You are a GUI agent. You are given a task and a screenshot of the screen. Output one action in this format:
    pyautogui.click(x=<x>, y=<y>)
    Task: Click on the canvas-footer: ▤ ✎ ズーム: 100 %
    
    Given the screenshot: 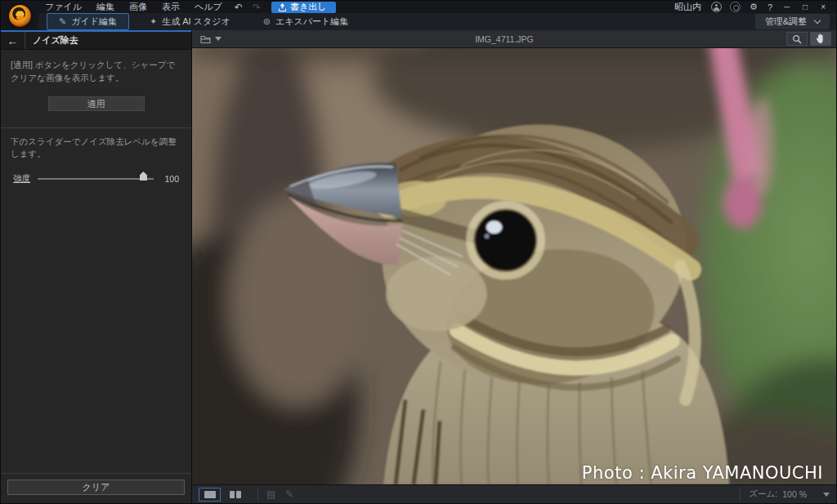 What is the action you would take?
    pyautogui.click(x=514, y=493)
    